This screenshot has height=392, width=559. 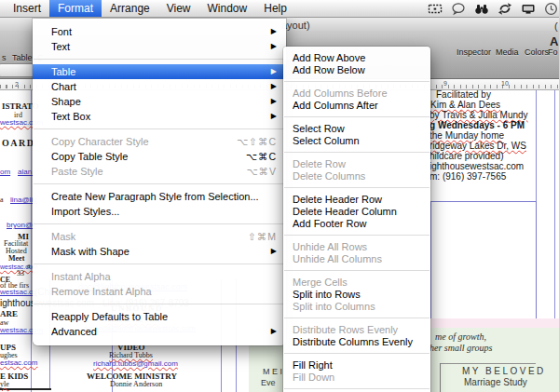 I want to click on menu-item-label: Fill Down, so click(x=358, y=377).